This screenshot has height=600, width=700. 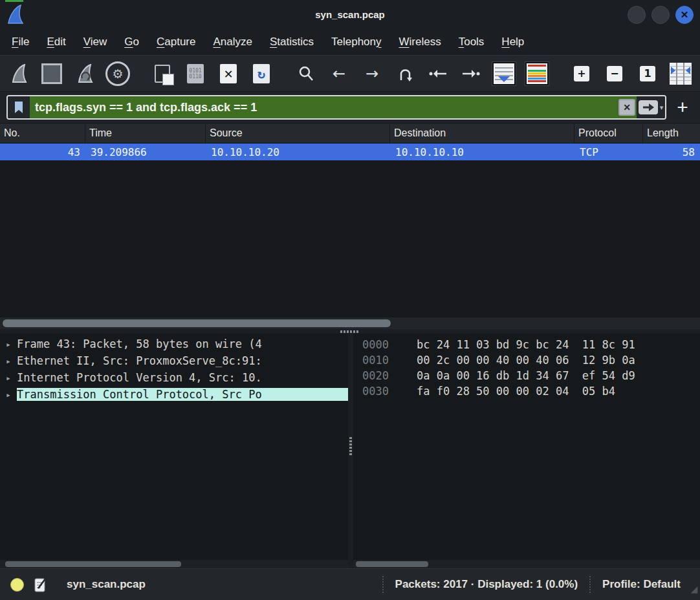 What do you see at coordinates (195, 74) in the screenshot?
I see `binary-text: 0101 0110` at bounding box center [195, 74].